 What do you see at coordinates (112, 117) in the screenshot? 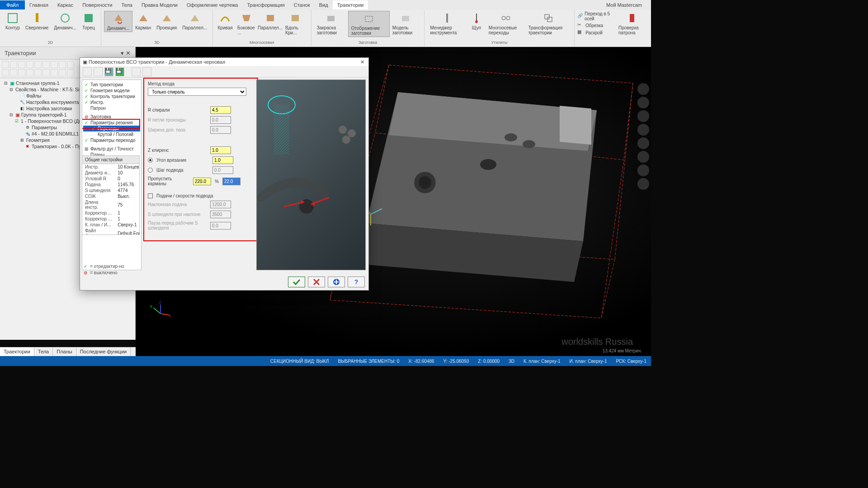
I see `tree-stock: ⊘Заготовка` at bounding box center [112, 117].